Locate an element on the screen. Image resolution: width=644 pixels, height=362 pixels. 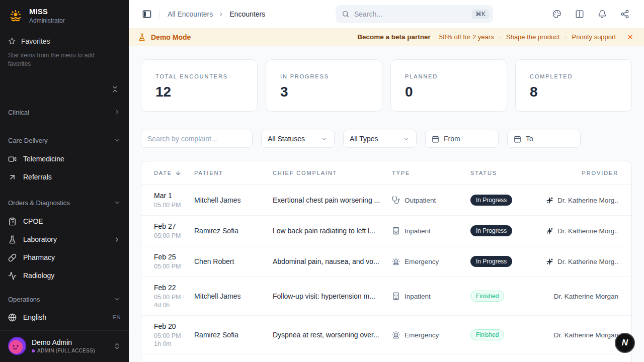
complaint-search-input is located at coordinates (197, 139).